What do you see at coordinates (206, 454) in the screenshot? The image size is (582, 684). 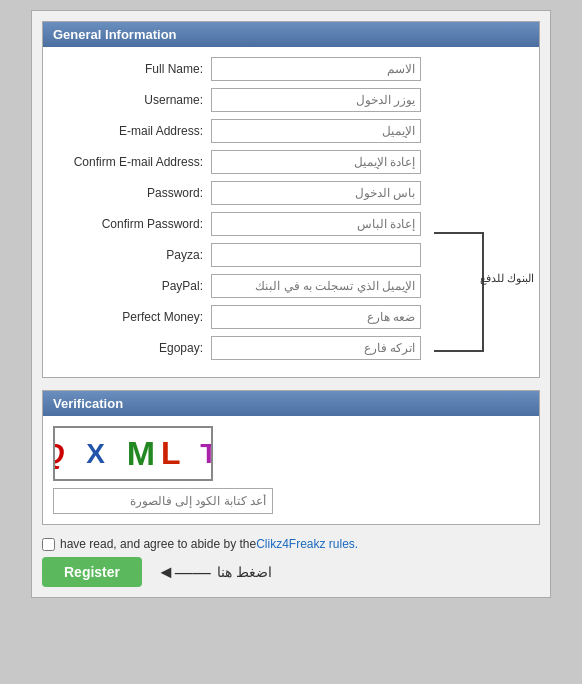 I see `captcha-letter-t: T` at bounding box center [206, 454].